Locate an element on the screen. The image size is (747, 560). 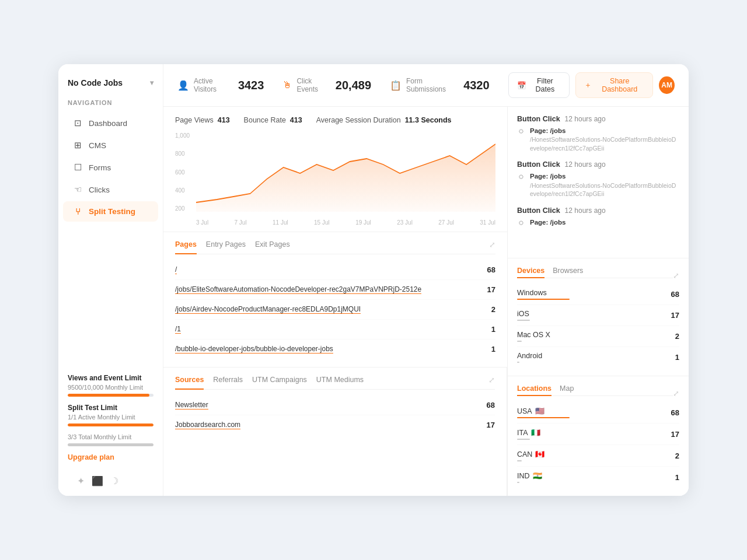
sidebar-limits: Views and Event Limit 9500/10,000 Monthl… is located at coordinates (111, 426).